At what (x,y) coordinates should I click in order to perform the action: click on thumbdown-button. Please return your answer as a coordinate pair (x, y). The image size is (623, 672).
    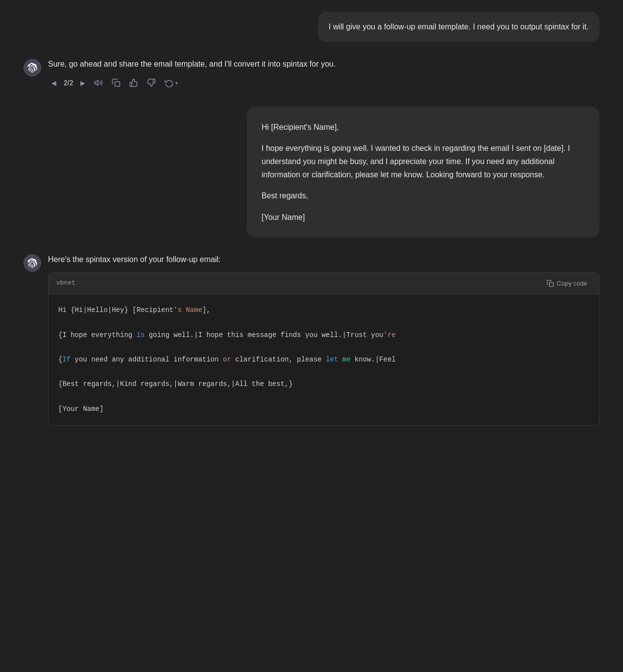
    Looking at the image, I should click on (151, 83).